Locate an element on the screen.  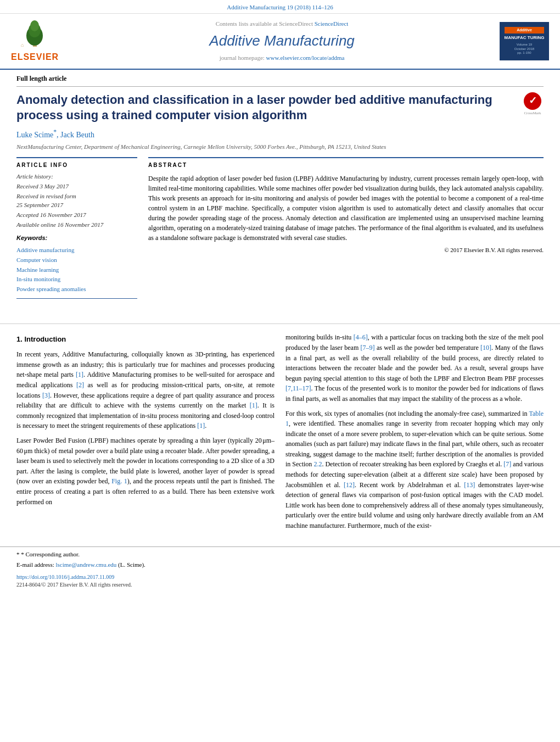
accepted-date: Accepted 16 November 2017 is located at coordinates (77, 215).